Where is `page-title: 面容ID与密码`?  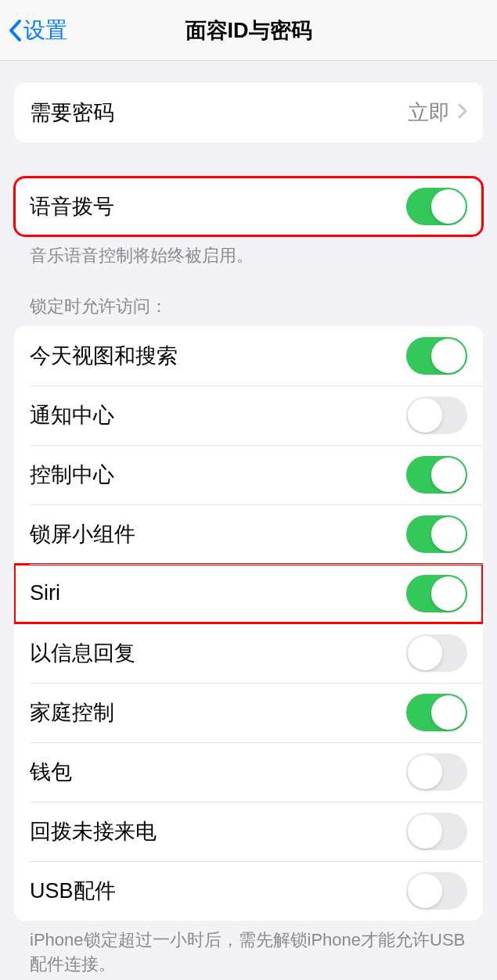
page-title: 面容ID与密码 is located at coordinates (249, 31).